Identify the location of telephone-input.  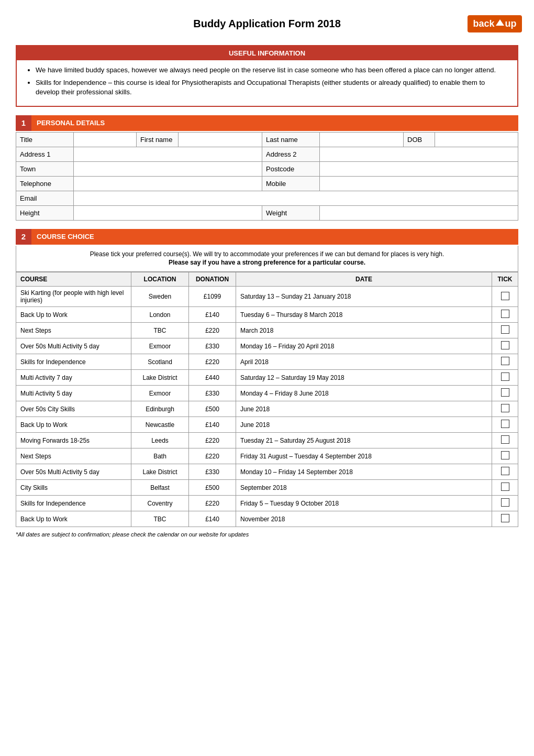
(168, 183).